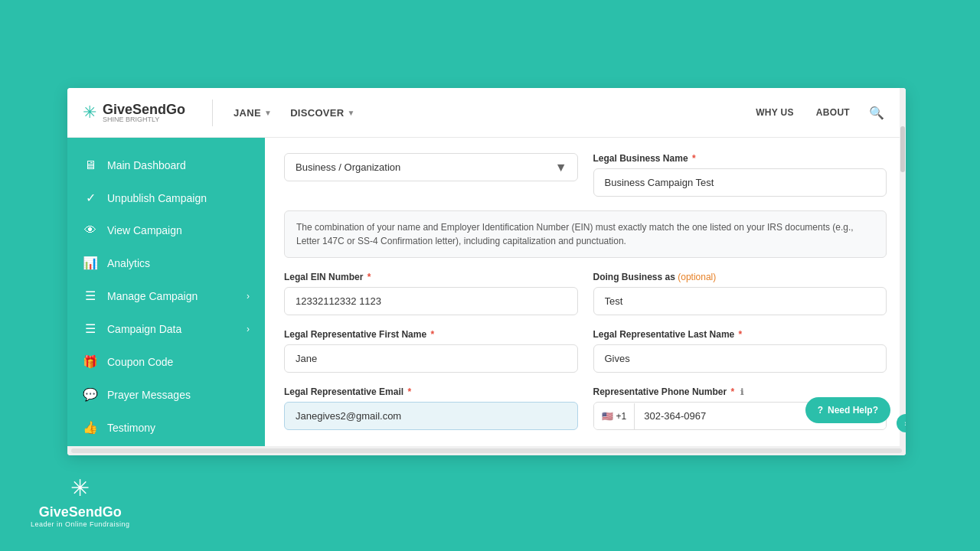 The height and width of the screenshot is (551, 980). I want to click on form-group-doing-business: Doing Business as (optional), so click(740, 294).